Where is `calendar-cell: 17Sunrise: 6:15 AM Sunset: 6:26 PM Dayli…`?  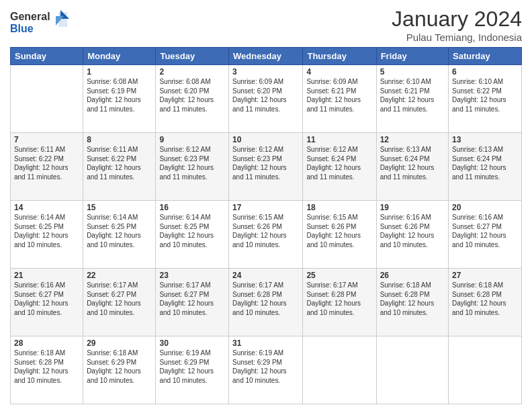 calendar-cell: 17Sunrise: 6:15 AM Sunset: 6:26 PM Dayli… is located at coordinates (266, 235).